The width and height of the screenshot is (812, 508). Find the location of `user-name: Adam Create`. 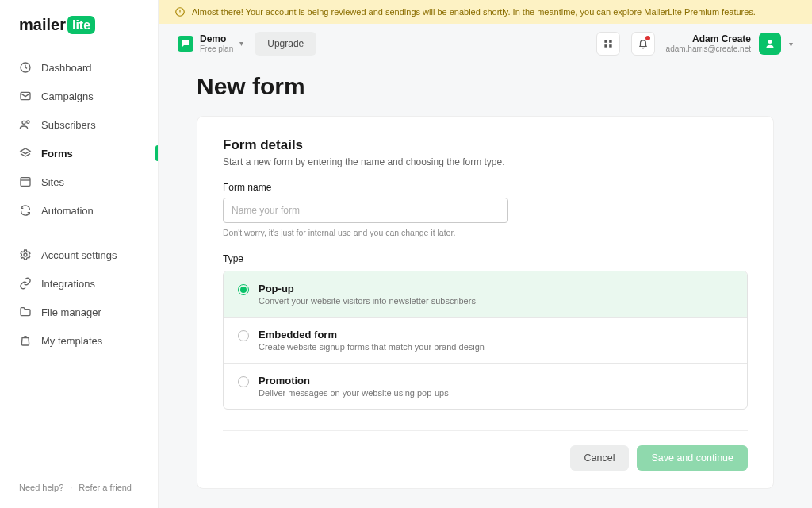

user-name: Adam Create is located at coordinates (709, 39).